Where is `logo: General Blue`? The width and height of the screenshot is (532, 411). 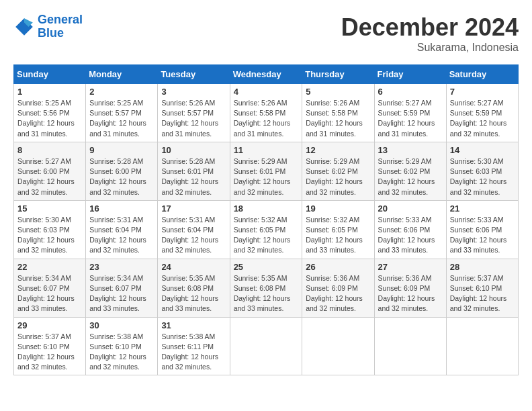 logo: General Blue is located at coordinates (48, 27).